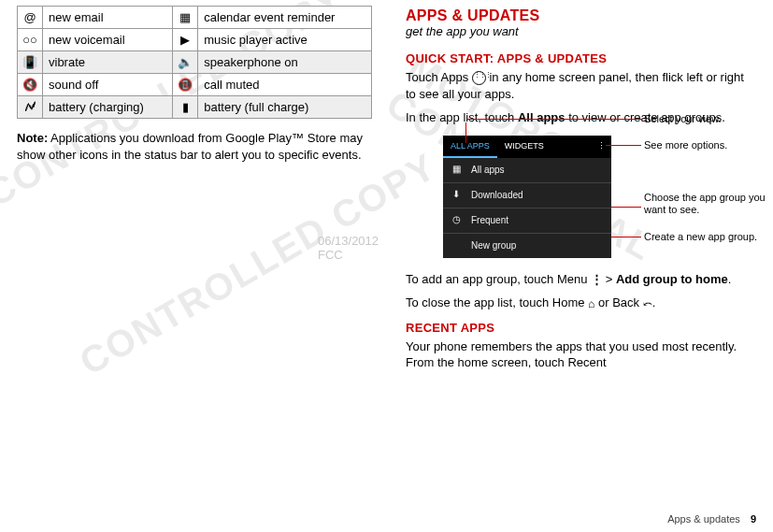 This screenshot has width=773, height=532. I want to click on battery-charging-icon: 🗲, so click(30, 108).